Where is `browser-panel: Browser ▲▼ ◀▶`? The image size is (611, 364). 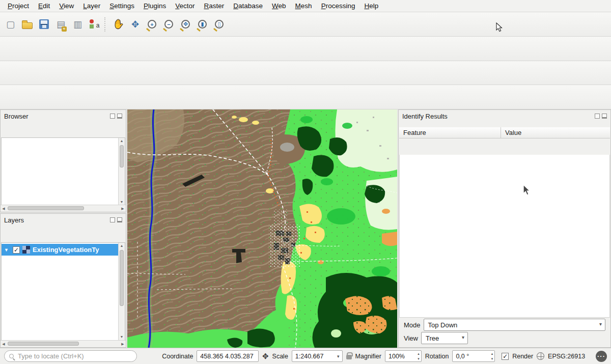
browser-panel: Browser ▲▼ ◀▶ is located at coordinates (63, 161).